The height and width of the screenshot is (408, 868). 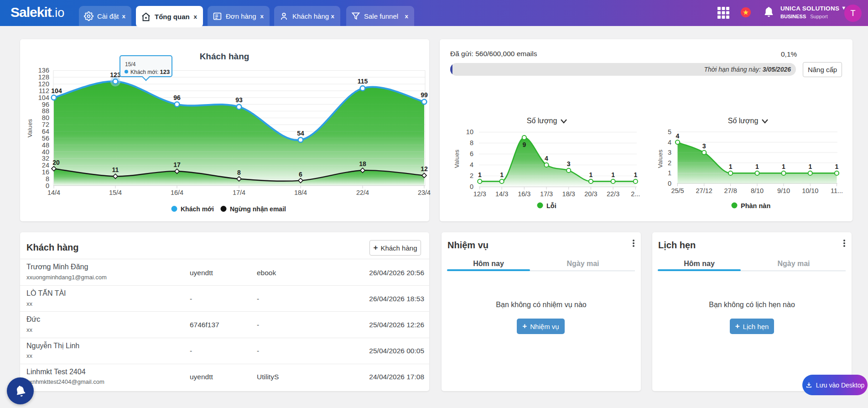 I want to click on svg-text: 27/8, so click(x=730, y=191).